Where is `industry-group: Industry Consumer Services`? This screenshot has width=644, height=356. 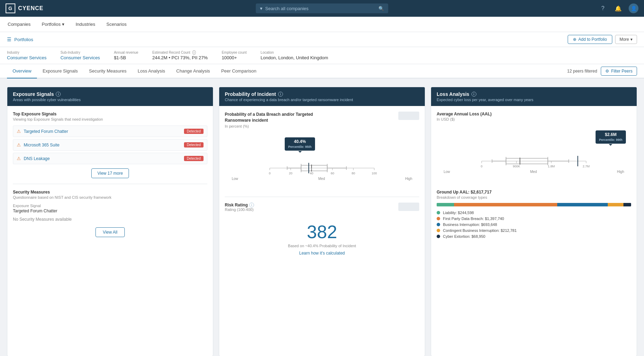 industry-group: Industry Consumer Services is located at coordinates (26, 55).